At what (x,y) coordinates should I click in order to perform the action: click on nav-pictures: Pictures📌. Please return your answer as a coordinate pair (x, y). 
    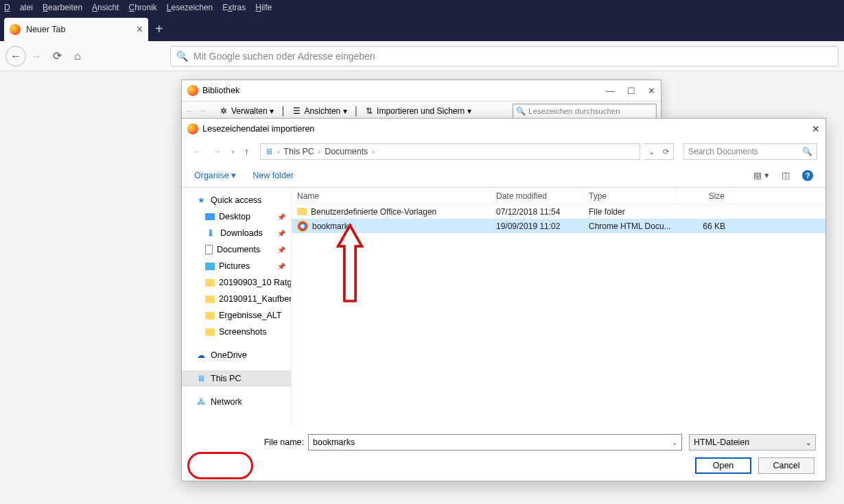
    Looking at the image, I should click on (236, 266).